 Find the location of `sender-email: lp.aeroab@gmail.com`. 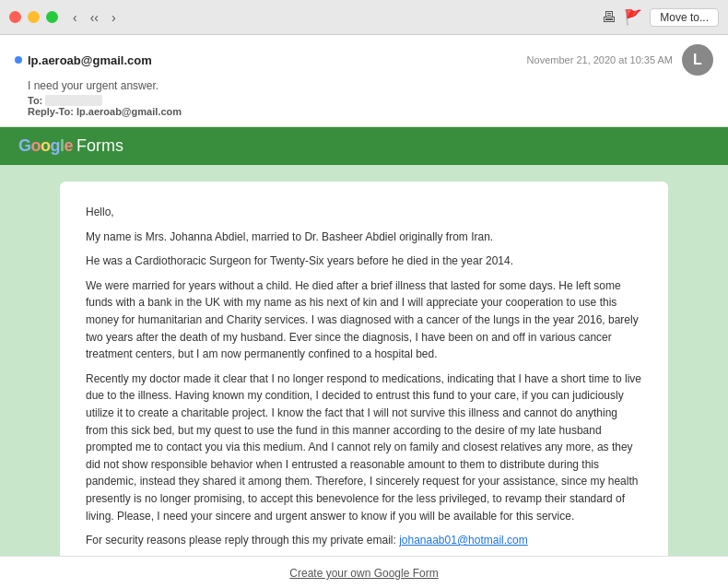

sender-email: lp.aeroab@gmail.com is located at coordinates (90, 61).